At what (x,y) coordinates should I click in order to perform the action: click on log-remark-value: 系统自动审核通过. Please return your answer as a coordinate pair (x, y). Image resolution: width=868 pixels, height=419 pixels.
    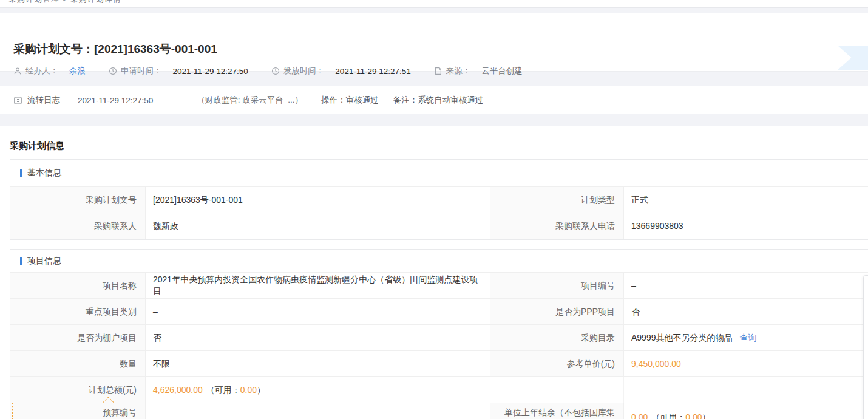
    Looking at the image, I should click on (450, 100).